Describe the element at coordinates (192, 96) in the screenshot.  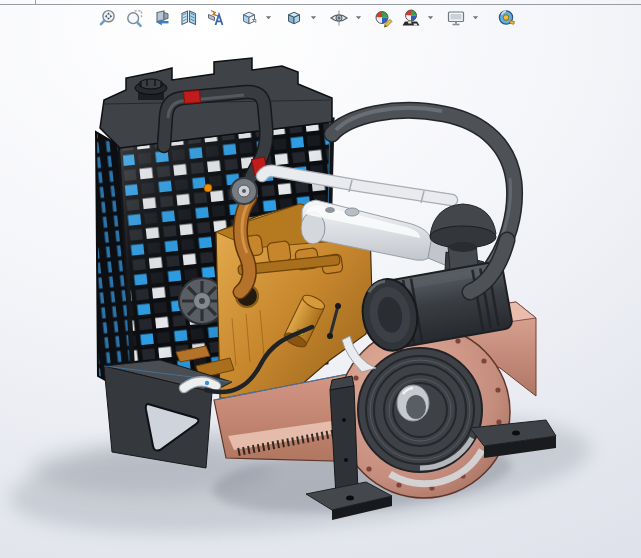
I see `hose-clamp` at that location.